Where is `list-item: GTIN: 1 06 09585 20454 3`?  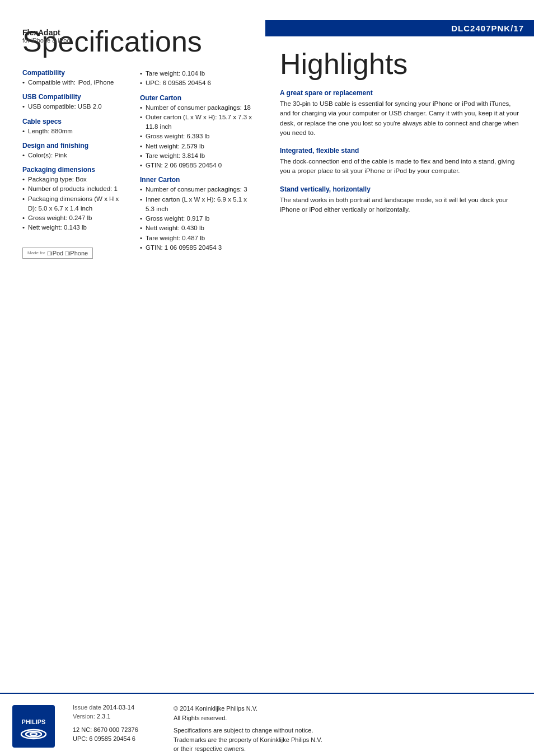
list-item: GTIN: 1 06 09585 20454 3 is located at coordinates (199, 248).